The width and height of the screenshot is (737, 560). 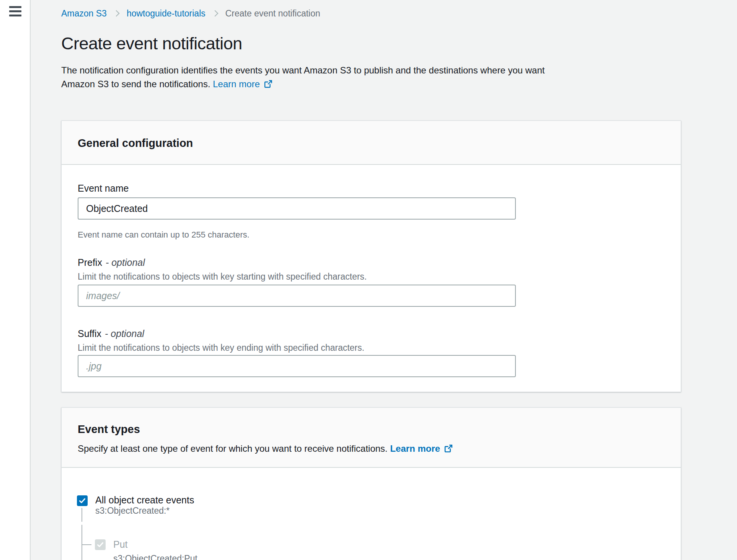 What do you see at coordinates (82, 501) in the screenshot?
I see `all-object-create-events-checkbox` at bounding box center [82, 501].